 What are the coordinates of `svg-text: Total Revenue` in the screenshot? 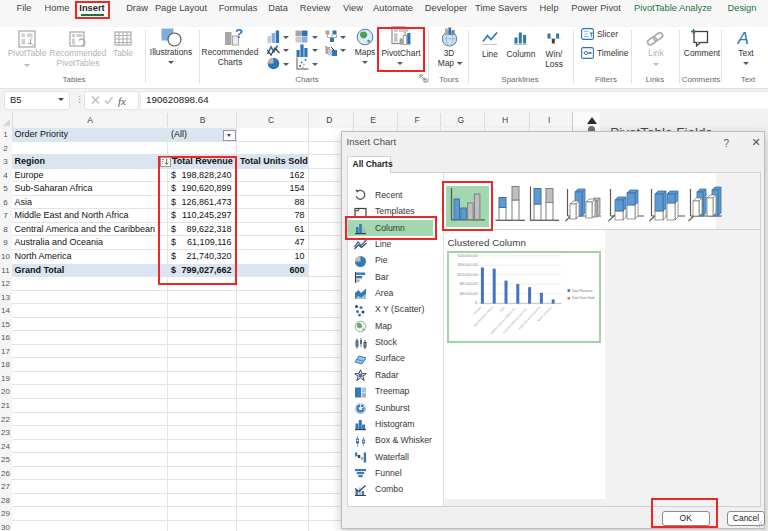 It's located at (582, 291).